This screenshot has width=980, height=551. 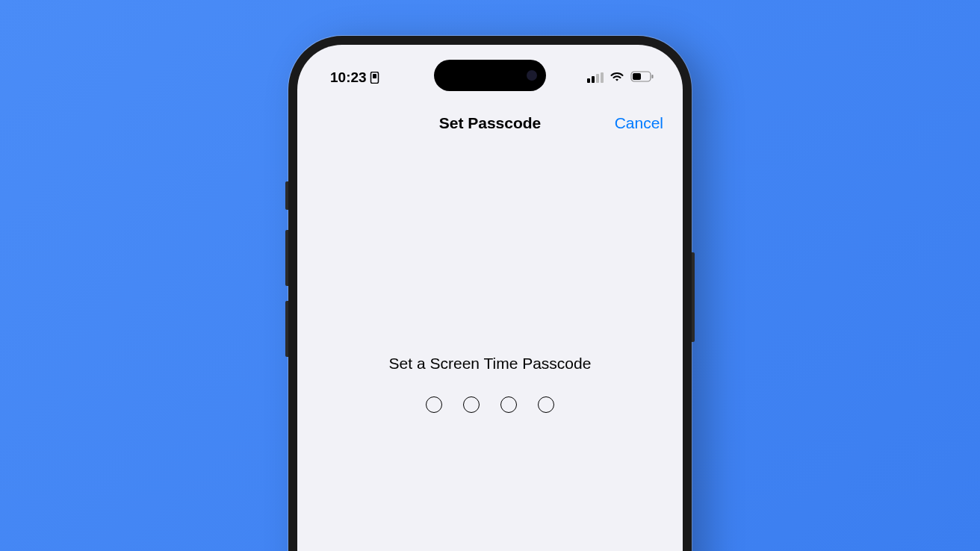 What do you see at coordinates (621, 78) in the screenshot?
I see `status-bar-right` at bounding box center [621, 78].